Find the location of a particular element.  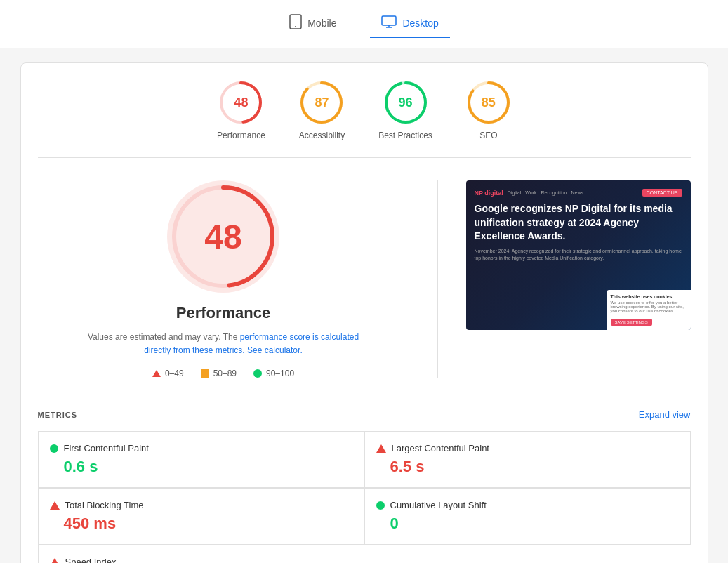

legend: 0–49 50–89 90–100 is located at coordinates (223, 373).